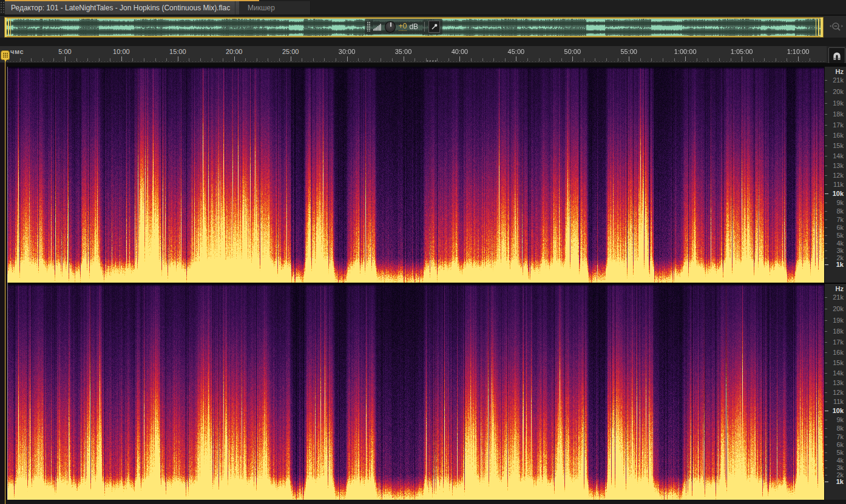 Image resolution: width=846 pixels, height=504 pixels. What do you see at coordinates (838, 352) in the screenshot?
I see `frequency-label: 16k` at bounding box center [838, 352].